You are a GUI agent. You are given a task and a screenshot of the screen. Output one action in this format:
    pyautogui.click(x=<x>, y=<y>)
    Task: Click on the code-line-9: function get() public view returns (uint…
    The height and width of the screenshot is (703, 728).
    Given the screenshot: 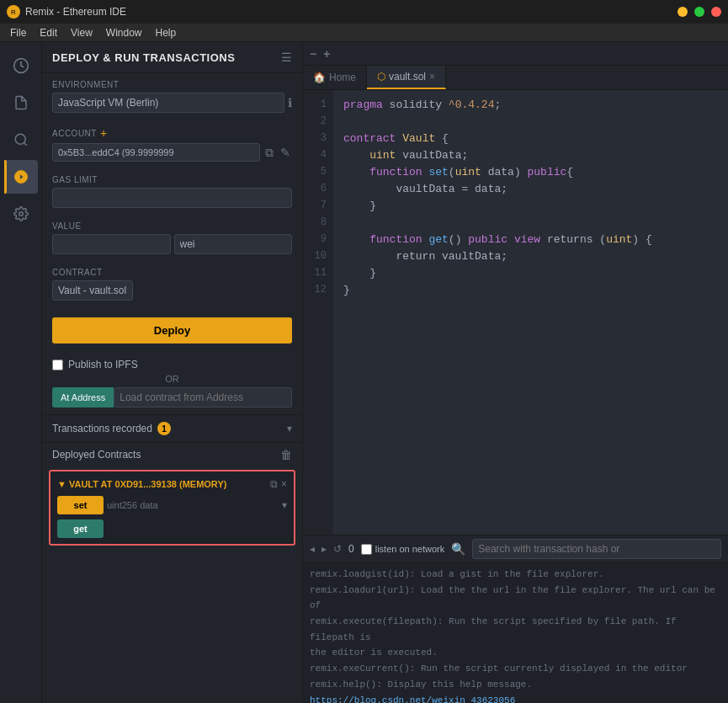 What is the action you would take?
    pyautogui.click(x=530, y=240)
    